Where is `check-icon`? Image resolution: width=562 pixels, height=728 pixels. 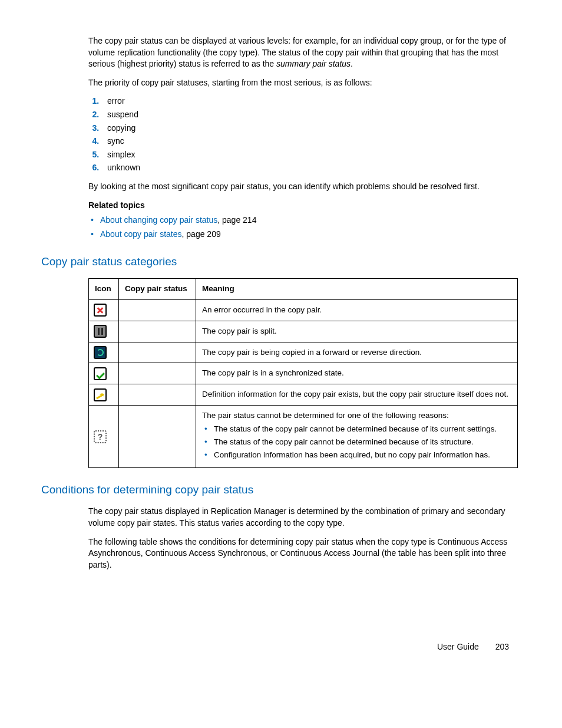
check-icon is located at coordinates (100, 374).